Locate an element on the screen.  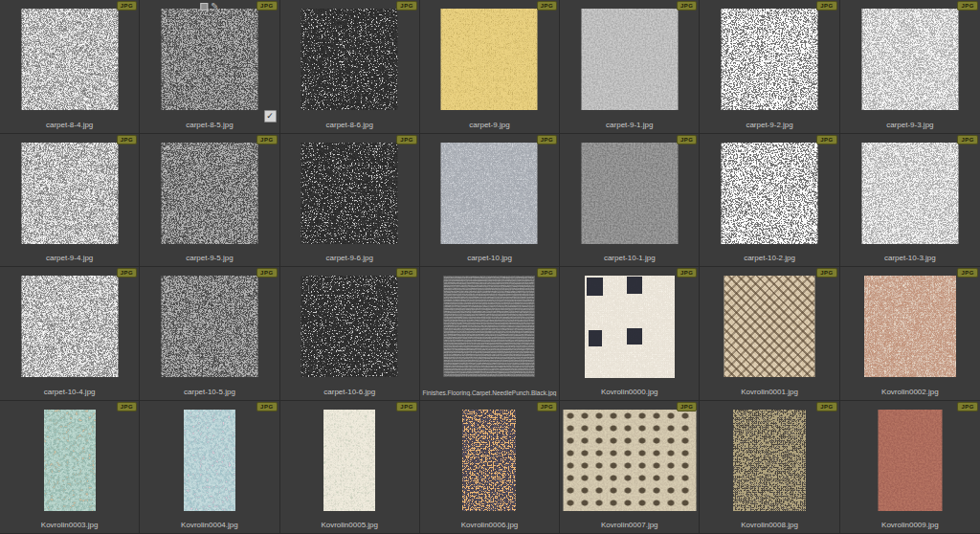
file-cell: JPGKovrolin0006.jpg is located at coordinates (490, 467).